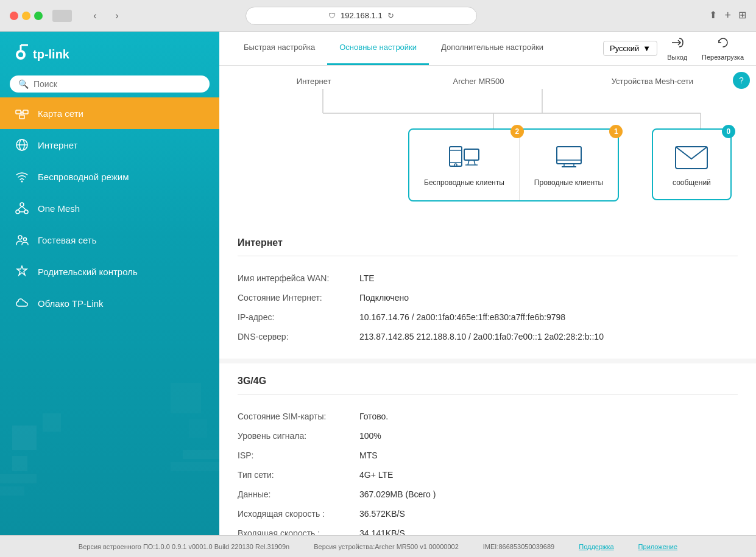  I want to click on signal-level-label: Уровень сигнала:, so click(299, 436).